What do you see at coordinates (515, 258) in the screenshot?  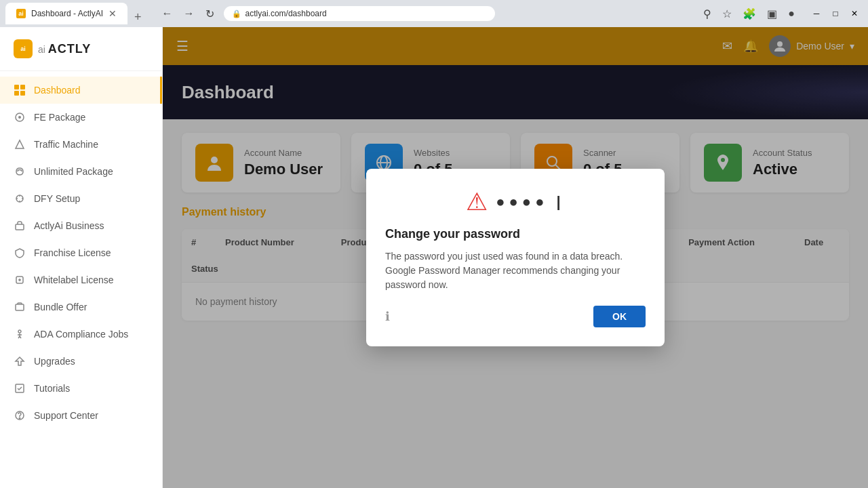 I see `change-password-modal: ⚠ ●●●● | Change your password The passwo…` at bounding box center [515, 258].